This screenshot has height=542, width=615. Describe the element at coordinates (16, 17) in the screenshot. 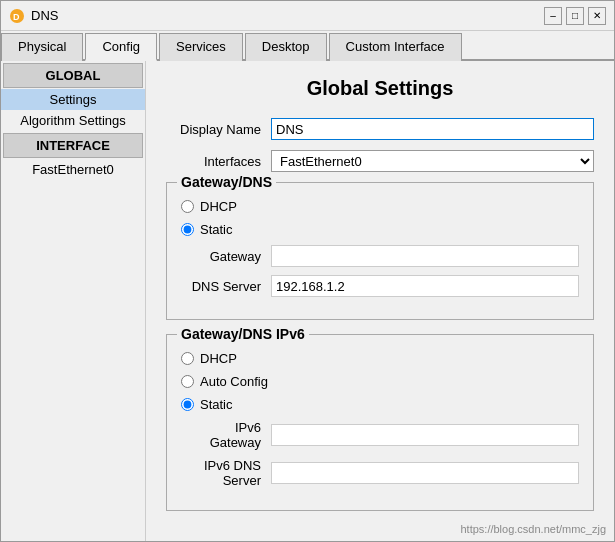

I see `svg-text: D` at that location.